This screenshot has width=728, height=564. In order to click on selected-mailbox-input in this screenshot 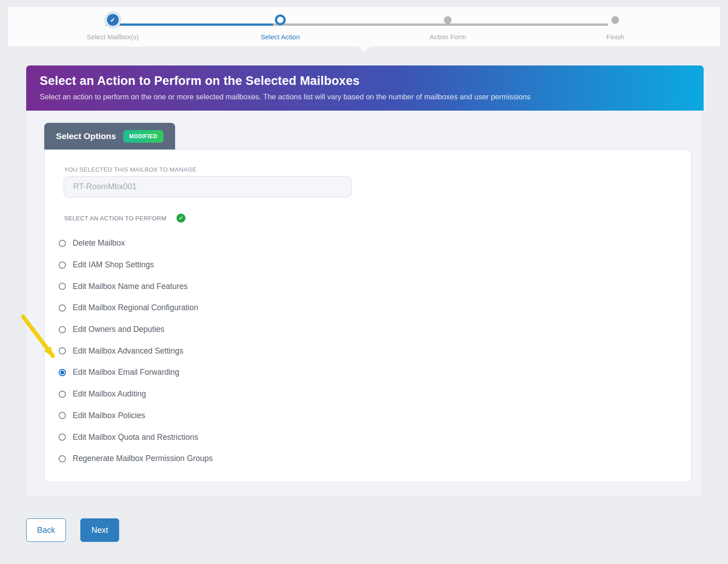, I will do `click(208, 187)`.